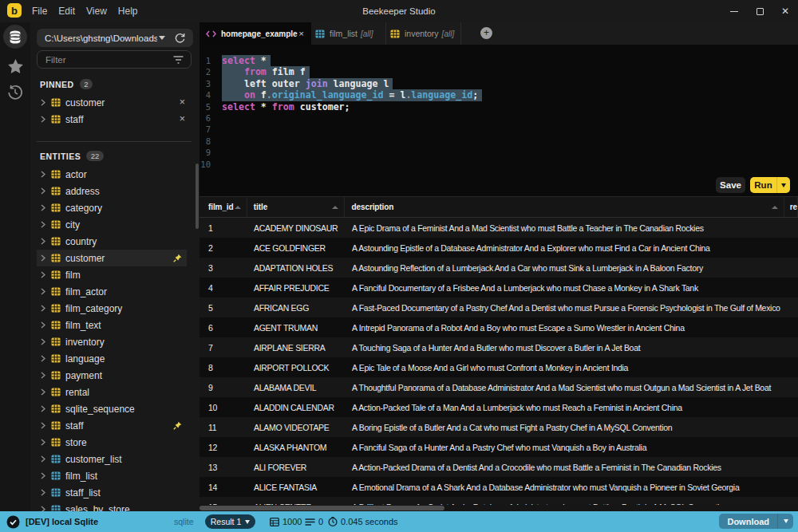  Describe the element at coordinates (115, 392) in the screenshot. I see `entity-item-rental: rental` at that location.